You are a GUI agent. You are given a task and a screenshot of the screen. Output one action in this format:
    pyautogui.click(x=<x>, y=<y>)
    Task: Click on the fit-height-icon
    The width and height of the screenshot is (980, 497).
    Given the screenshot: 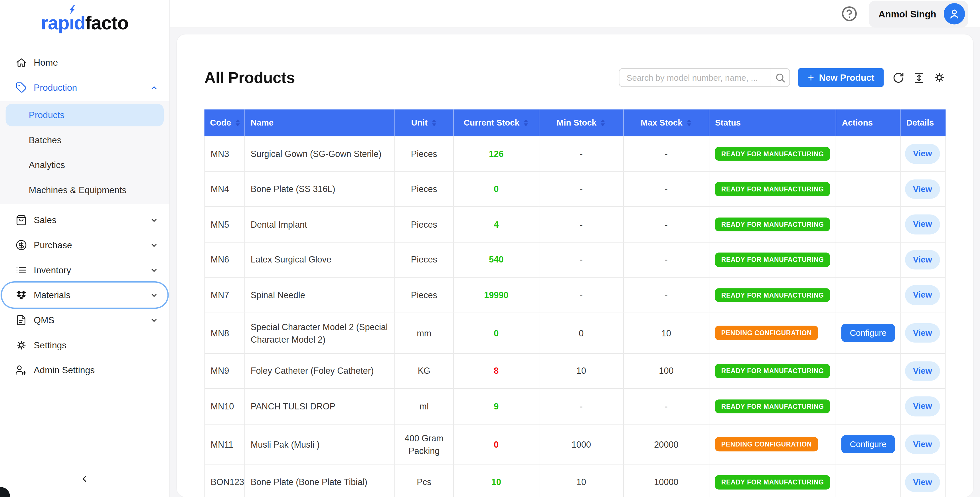 What is the action you would take?
    pyautogui.click(x=918, y=78)
    